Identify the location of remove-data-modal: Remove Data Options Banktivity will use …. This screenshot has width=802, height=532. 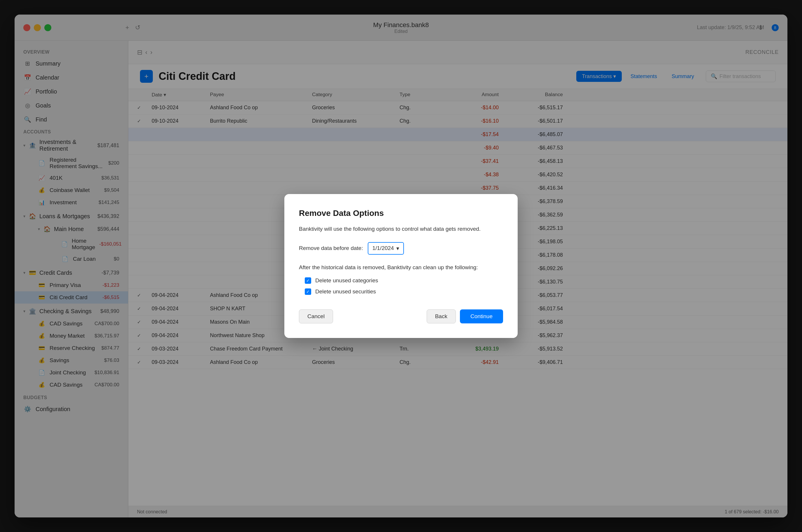
(401, 266).